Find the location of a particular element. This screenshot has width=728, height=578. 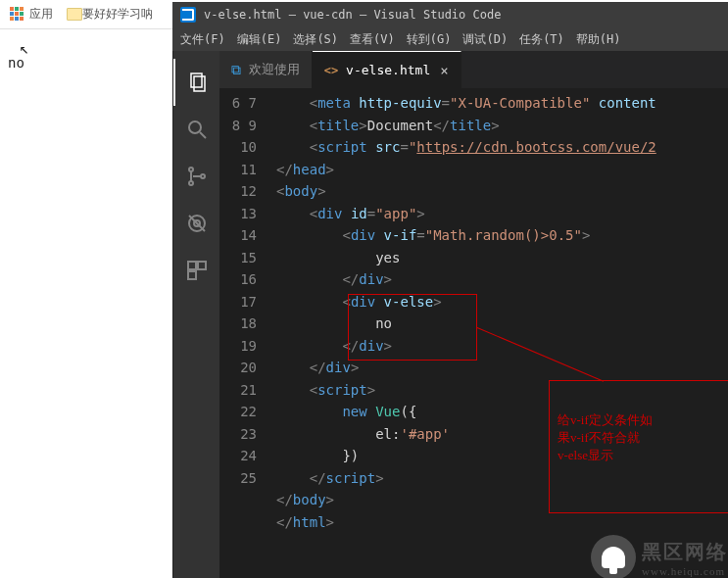

menu-task: 任务(T) is located at coordinates (542, 39).